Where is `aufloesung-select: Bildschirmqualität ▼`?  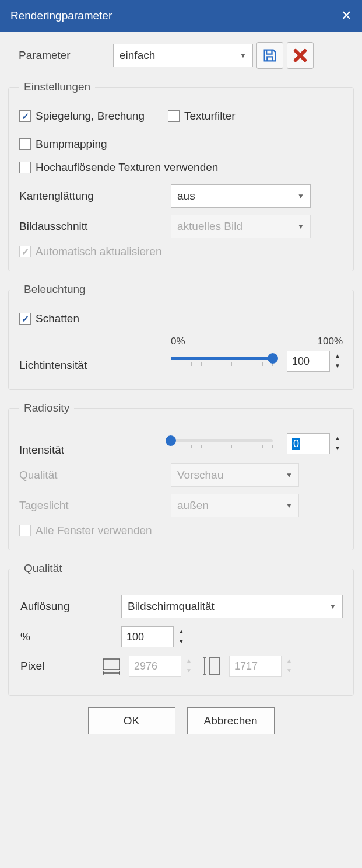
aufloesung-select: Bildschirmqualität ▼ is located at coordinates (232, 606).